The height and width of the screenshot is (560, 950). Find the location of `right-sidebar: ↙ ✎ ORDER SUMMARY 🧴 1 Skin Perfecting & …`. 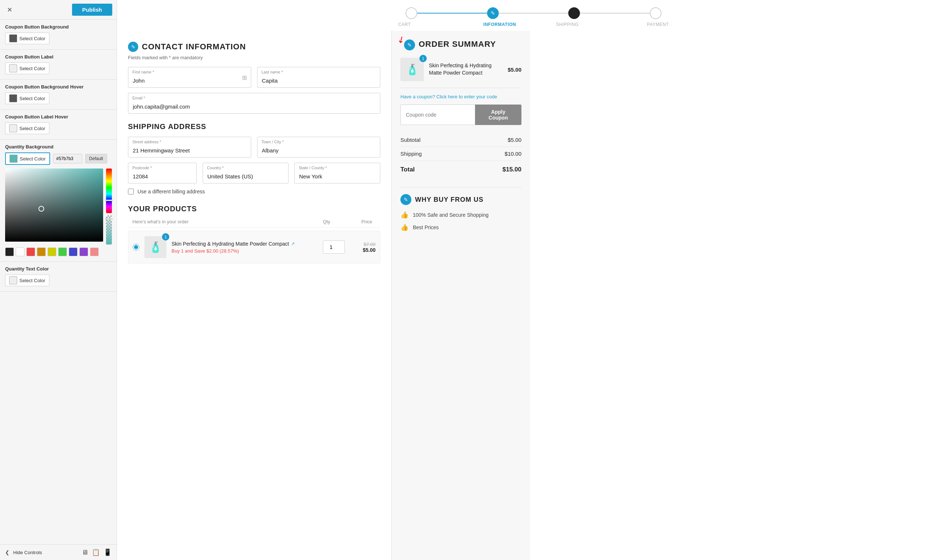

right-sidebar: ↙ ✎ ORDER SUMMARY 🧴 1 Skin Perfecting & … is located at coordinates (461, 295).